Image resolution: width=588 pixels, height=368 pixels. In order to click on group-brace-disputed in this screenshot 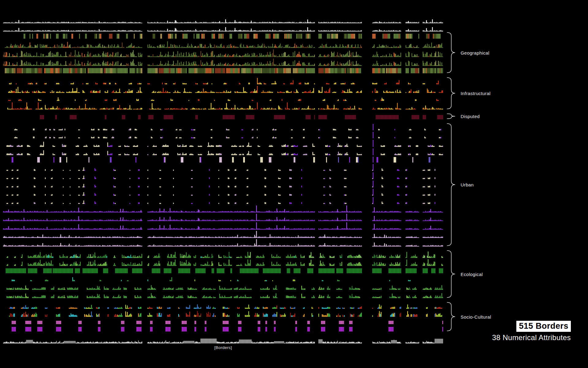, I will do `click(451, 117)`.